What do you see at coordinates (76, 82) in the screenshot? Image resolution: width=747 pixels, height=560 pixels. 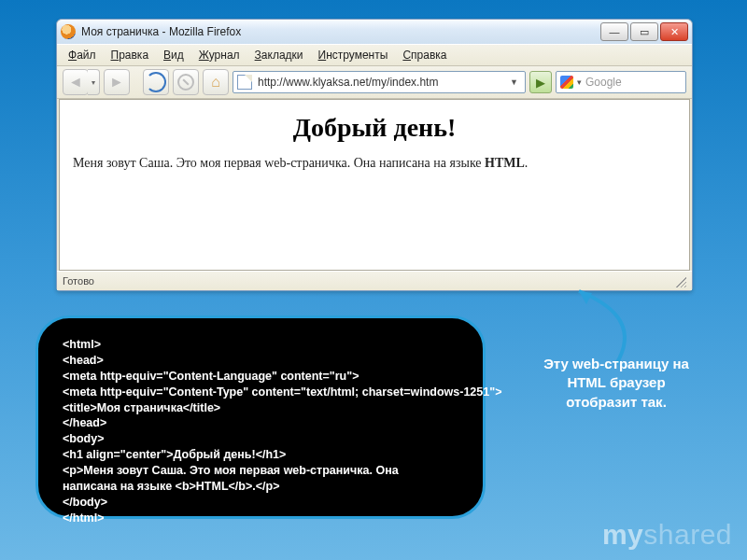 I see `back-button: ◄` at bounding box center [76, 82].